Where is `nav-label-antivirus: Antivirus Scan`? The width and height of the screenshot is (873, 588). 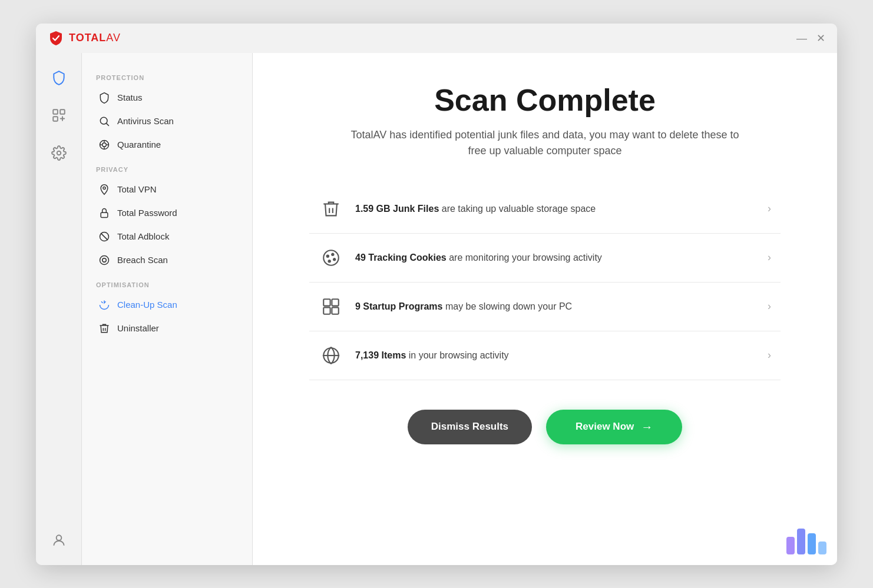
nav-label-antivirus: Antivirus Scan is located at coordinates (146, 121).